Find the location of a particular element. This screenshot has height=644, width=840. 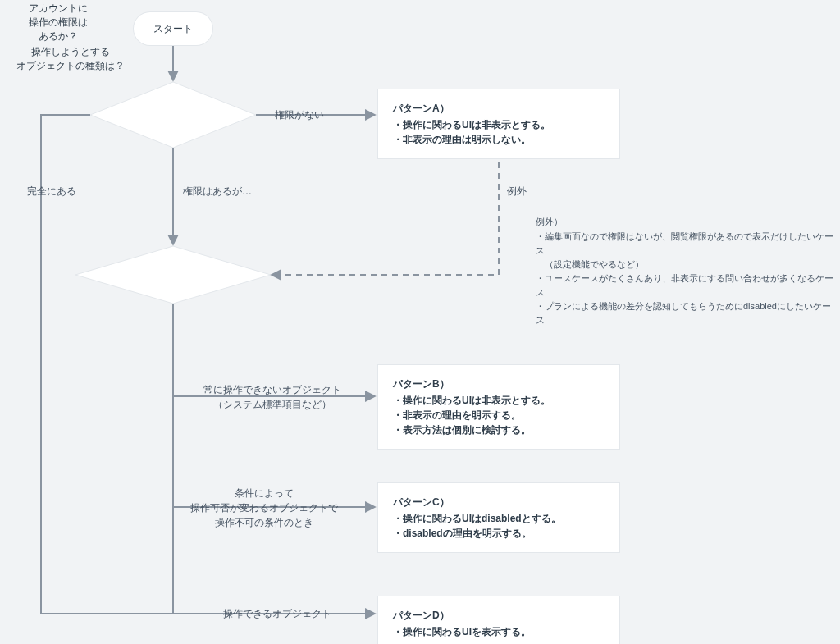

edge-conditional-l2: 操作可否が変わるオブジェクトで is located at coordinates (264, 508).